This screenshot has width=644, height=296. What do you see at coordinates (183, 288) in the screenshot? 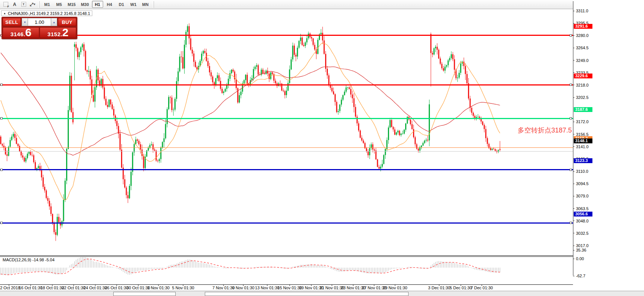
I see `time-axis-label: 5 Nov 01:30` at bounding box center [183, 288].